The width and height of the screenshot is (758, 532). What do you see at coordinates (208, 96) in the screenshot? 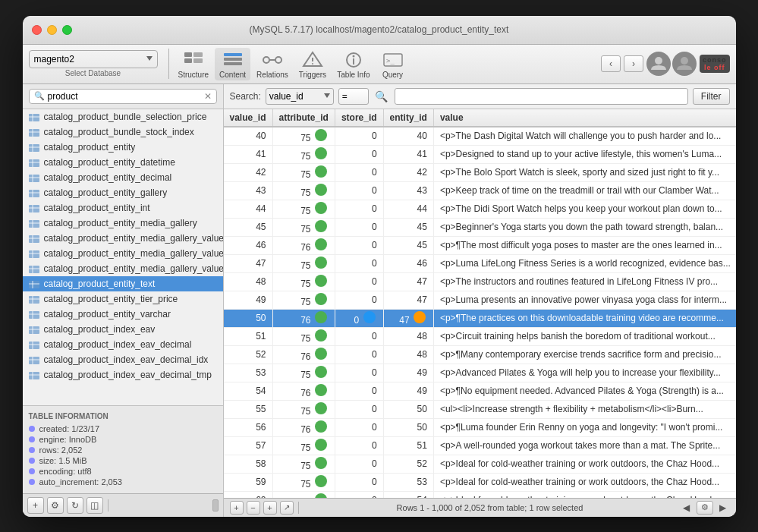
I see `clear-icon: ✕` at bounding box center [208, 96].